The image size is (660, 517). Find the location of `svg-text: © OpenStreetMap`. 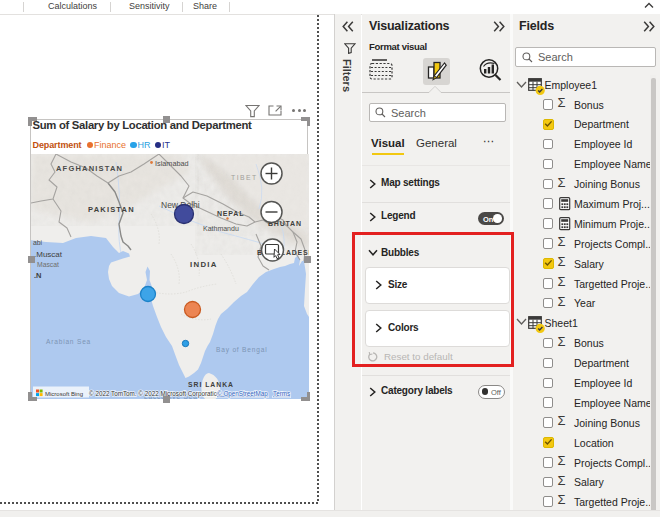

svg-text: © OpenStreetMap is located at coordinates (242, 394).